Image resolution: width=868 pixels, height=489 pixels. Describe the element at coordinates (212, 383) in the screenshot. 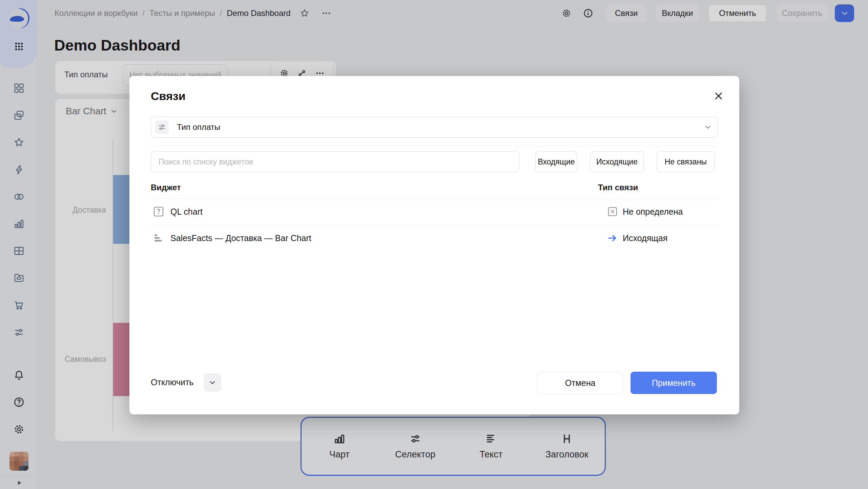

I see `disable-dropdown-button` at that location.